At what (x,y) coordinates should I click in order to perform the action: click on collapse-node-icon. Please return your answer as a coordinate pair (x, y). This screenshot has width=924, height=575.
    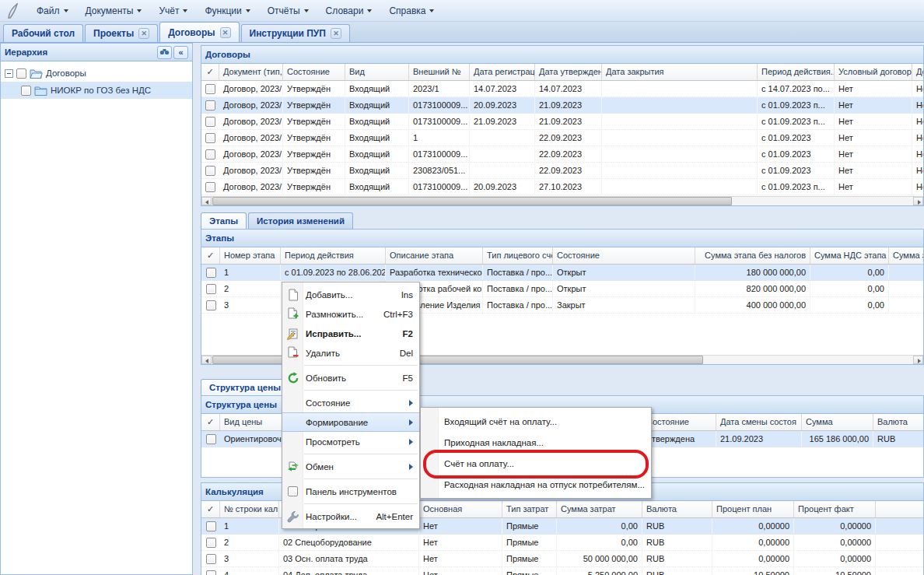
    Looking at the image, I should click on (9, 73).